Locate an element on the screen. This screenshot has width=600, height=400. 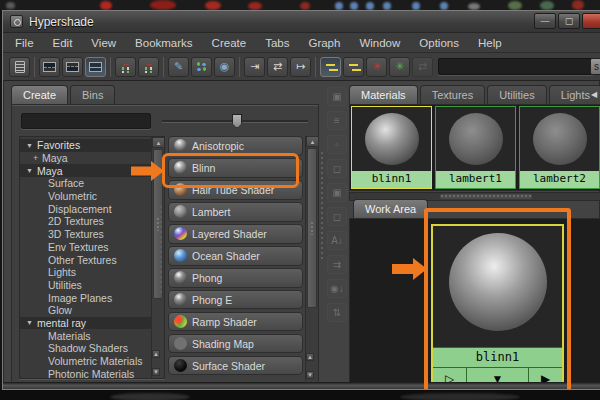
rearrange-graph-back-icon: ← is located at coordinates (126, 67).